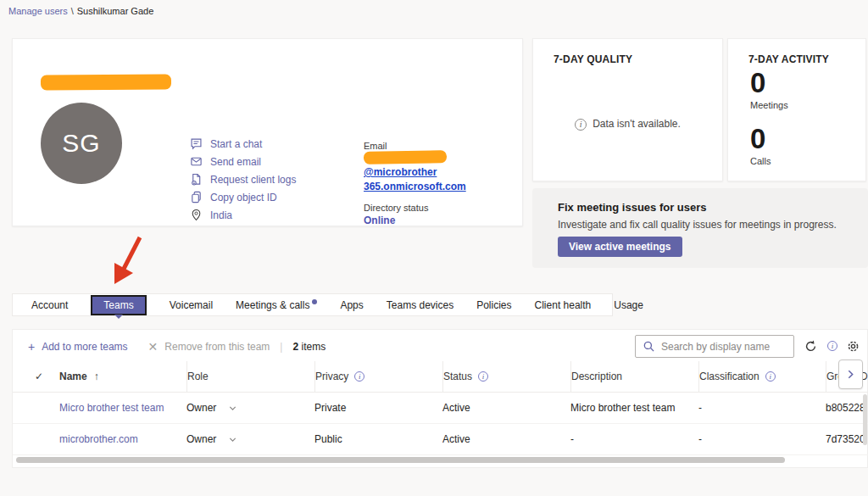 This screenshot has height=496, width=868. I want to click on table-row: Micro brother test team Owner Private Ac…, so click(441, 409).